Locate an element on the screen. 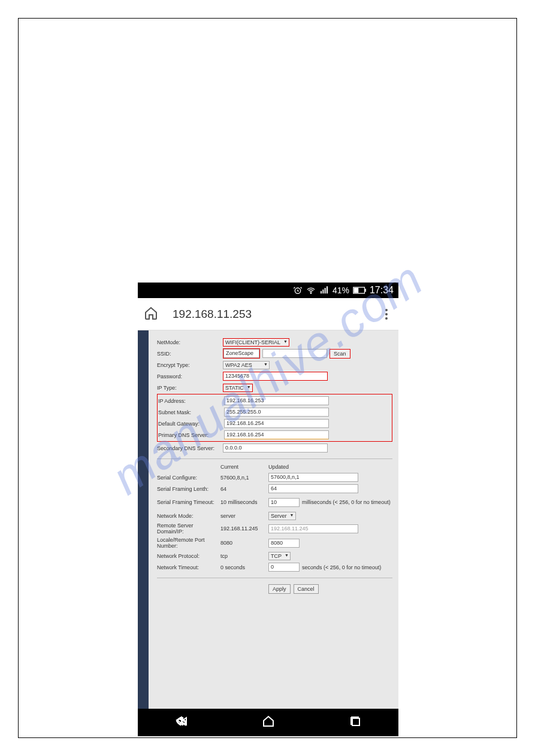 The height and width of the screenshot is (756, 535). ipaddr-label: IP Address: is located at coordinates (190, 401).